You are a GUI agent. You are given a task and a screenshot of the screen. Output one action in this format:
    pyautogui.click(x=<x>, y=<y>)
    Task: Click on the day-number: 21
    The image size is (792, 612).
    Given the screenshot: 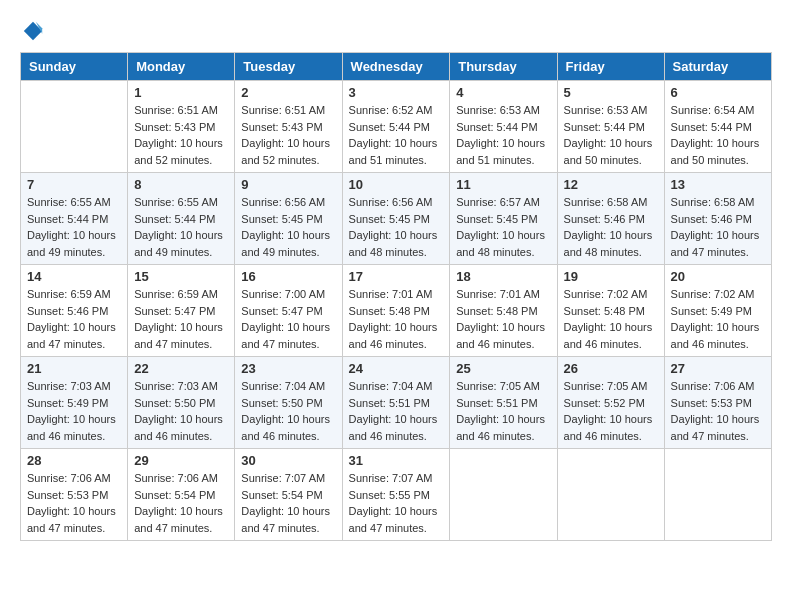 What is the action you would take?
    pyautogui.click(x=74, y=368)
    